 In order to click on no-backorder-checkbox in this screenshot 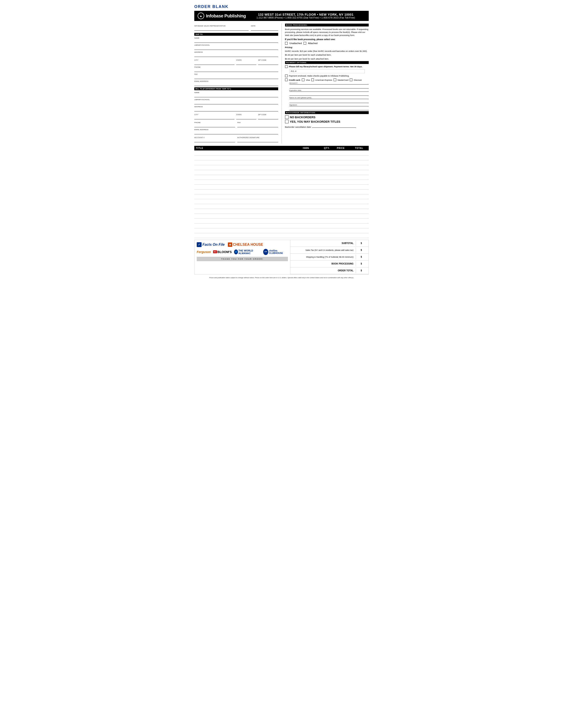, I will do `click(287, 117)`.